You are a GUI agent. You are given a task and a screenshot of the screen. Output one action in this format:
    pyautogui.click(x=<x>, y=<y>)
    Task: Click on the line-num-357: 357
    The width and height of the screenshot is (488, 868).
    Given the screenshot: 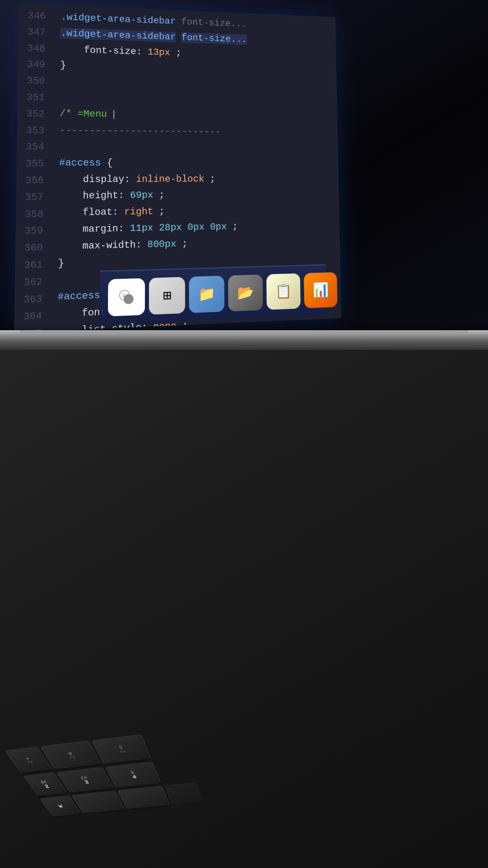 What is the action you would take?
    pyautogui.click(x=33, y=198)
    